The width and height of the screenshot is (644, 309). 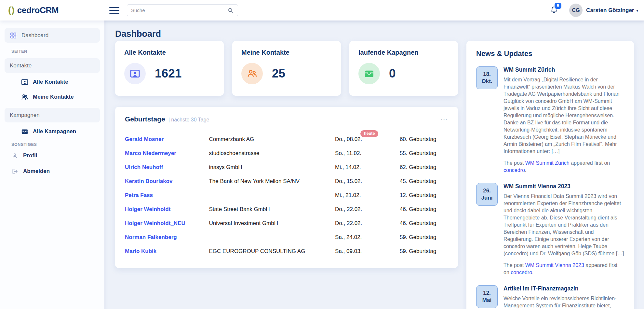 What do you see at coordinates (62, 132) in the screenshot?
I see `sidebar-item-alle-kampagnen: Alle Kampagnen` at bounding box center [62, 132].